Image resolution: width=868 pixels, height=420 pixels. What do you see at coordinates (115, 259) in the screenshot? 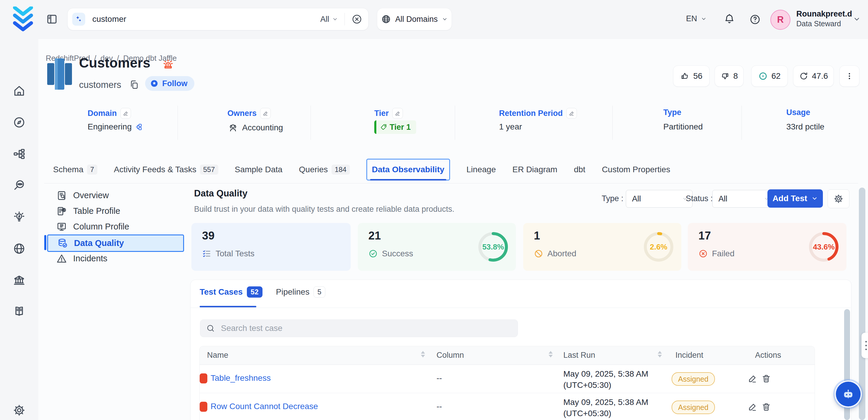
I see `subnav-incidents: Incidents` at bounding box center [115, 259].